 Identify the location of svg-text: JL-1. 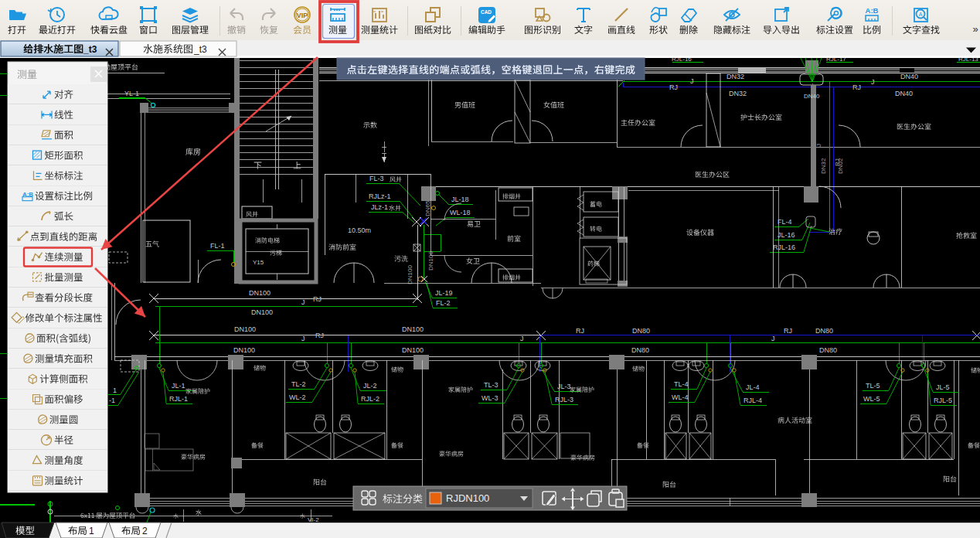
(179, 386).